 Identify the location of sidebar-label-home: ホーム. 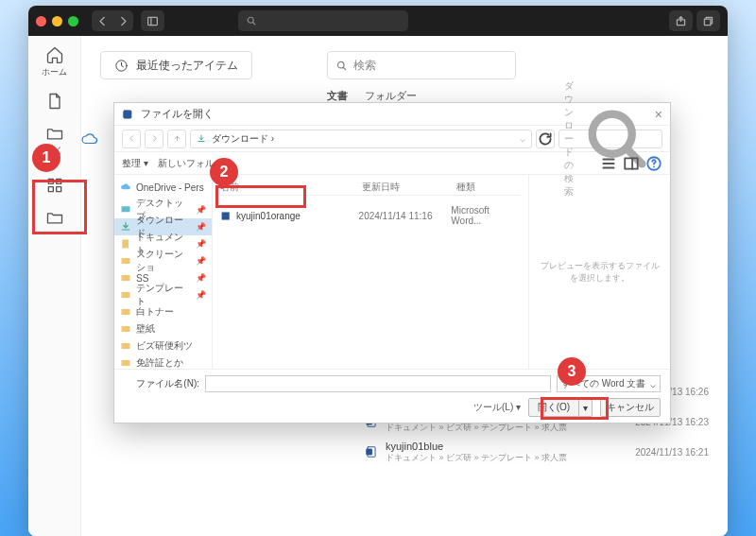
(55, 72).